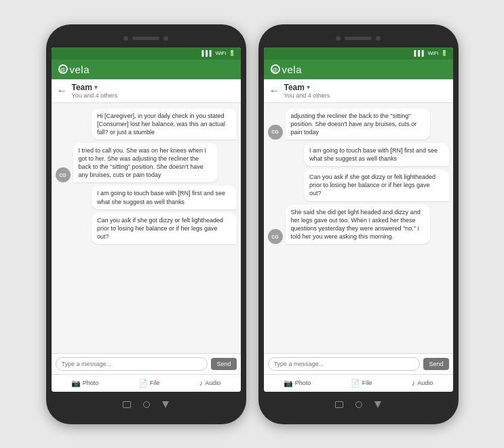 This screenshot has width=504, height=448. Describe the element at coordinates (166, 405) in the screenshot. I see `nav-back-left` at that location.